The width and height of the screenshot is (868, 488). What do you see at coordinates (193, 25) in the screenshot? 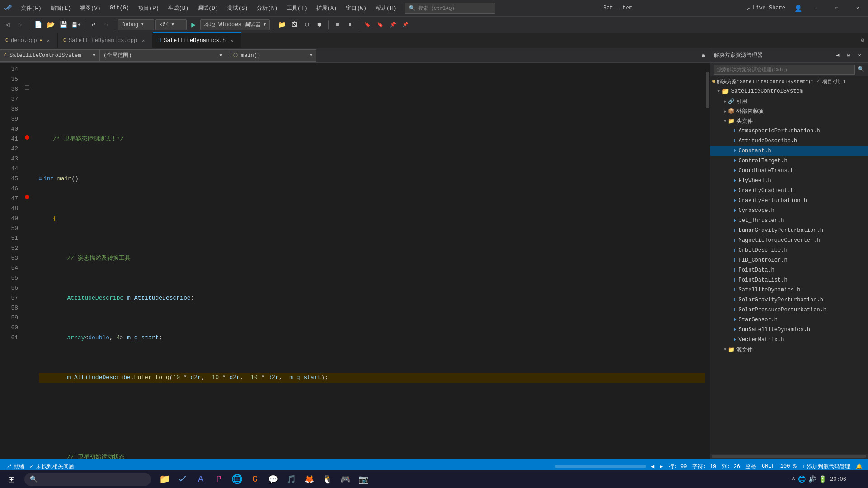
I see `run-button: ▶` at bounding box center [193, 25].